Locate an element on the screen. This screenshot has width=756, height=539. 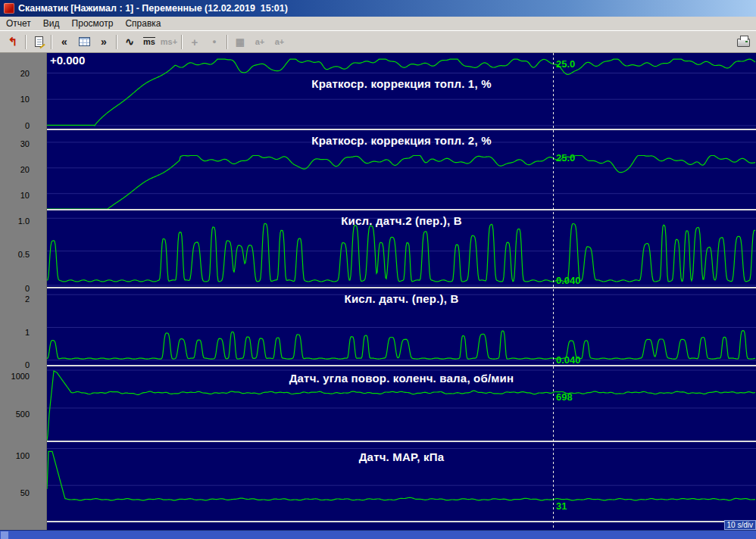
add-marker-icon: + is located at coordinates (195, 42).